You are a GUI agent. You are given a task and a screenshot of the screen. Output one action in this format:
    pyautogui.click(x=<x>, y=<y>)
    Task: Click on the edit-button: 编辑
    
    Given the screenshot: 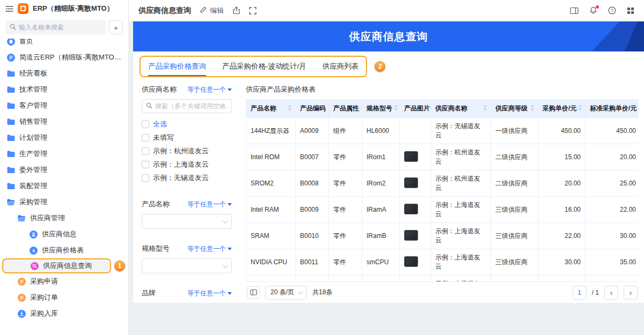 What is the action you would take?
    pyautogui.click(x=211, y=11)
    